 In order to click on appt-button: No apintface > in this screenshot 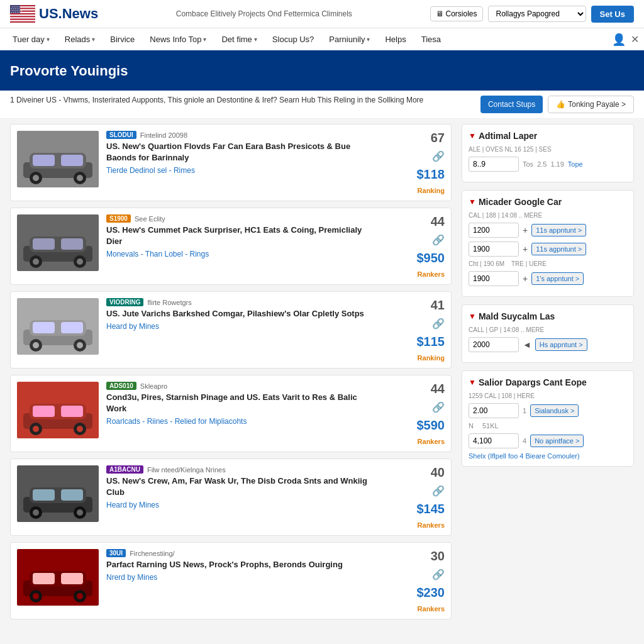, I will do `click(557, 441)`.